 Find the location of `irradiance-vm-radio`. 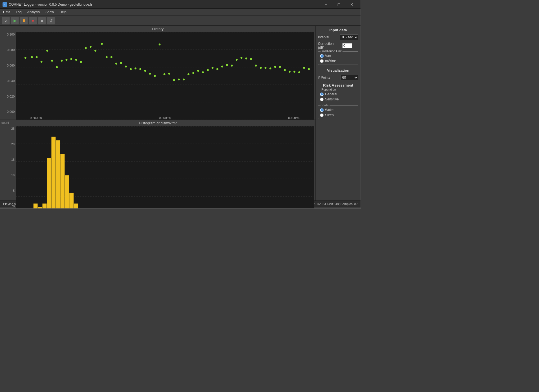

irradiance-vm-radio is located at coordinates (322, 56).